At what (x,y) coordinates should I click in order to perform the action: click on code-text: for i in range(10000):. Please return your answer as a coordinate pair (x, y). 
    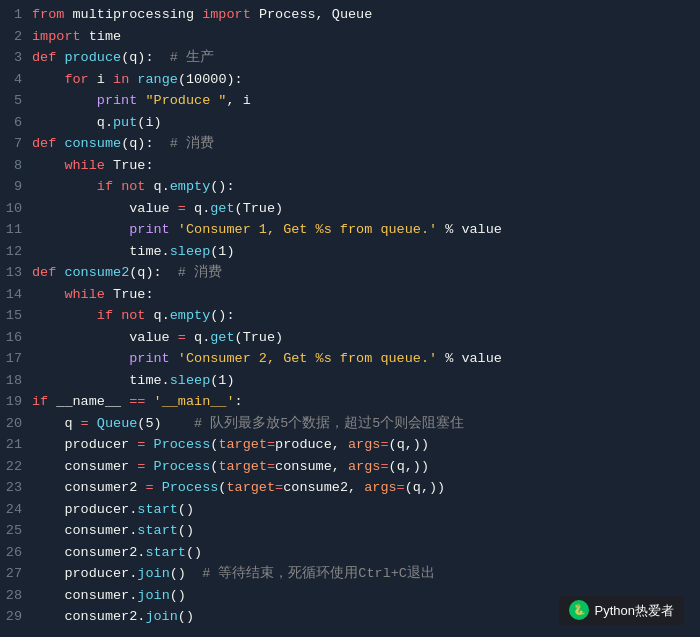
    Looking at the image, I should click on (362, 80).